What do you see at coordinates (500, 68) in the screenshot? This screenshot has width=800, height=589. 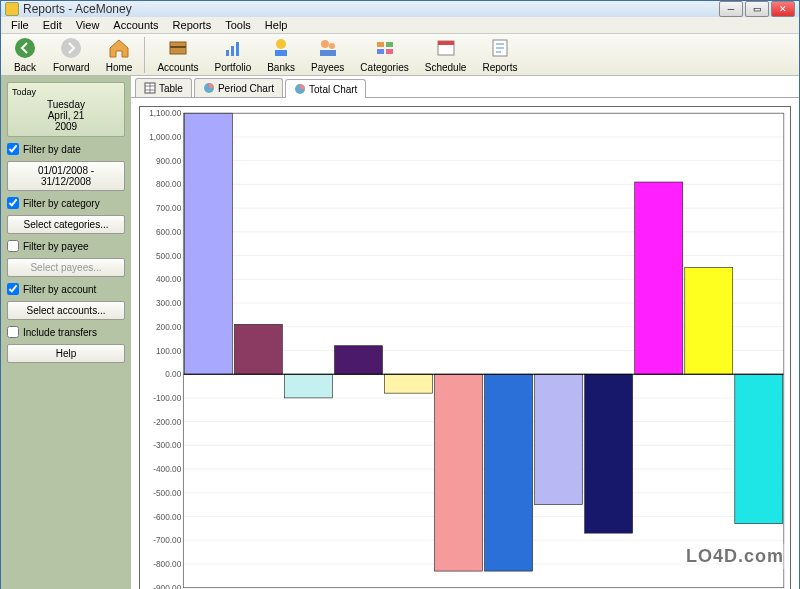 I see `reports-label: Reports` at bounding box center [500, 68].